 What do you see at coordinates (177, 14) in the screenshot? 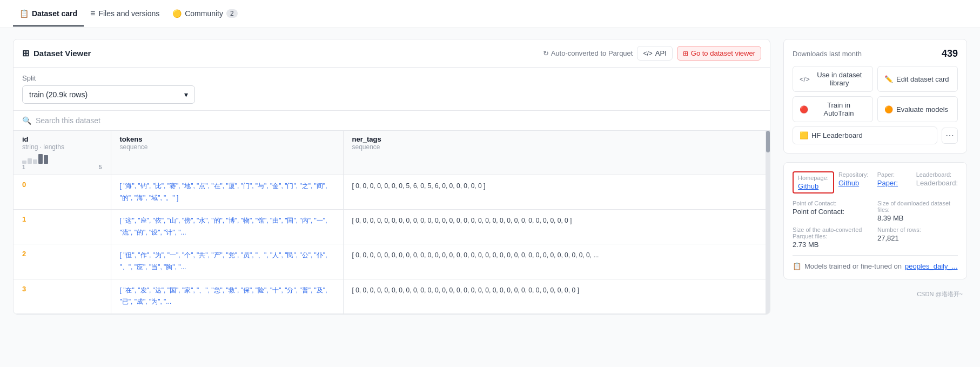
I see `community-icon: 🟡` at bounding box center [177, 14].